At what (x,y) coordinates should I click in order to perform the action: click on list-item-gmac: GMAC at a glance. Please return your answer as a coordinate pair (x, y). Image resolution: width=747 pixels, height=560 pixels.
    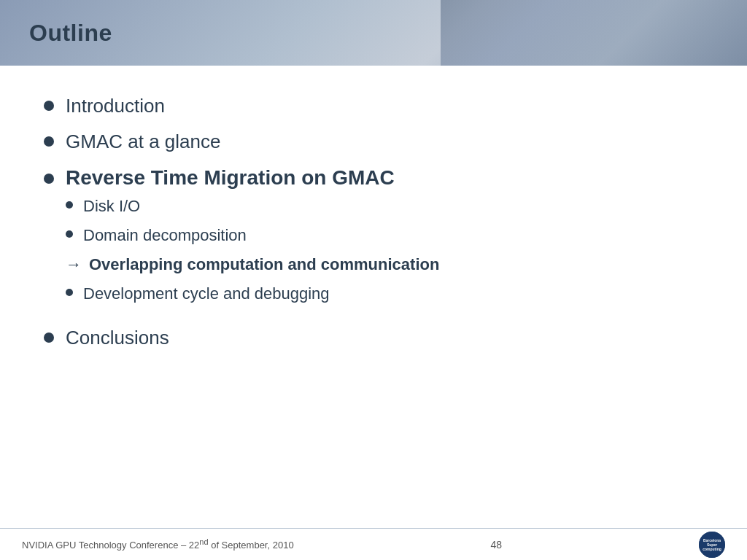
    Looking at the image, I should click on (374, 141).